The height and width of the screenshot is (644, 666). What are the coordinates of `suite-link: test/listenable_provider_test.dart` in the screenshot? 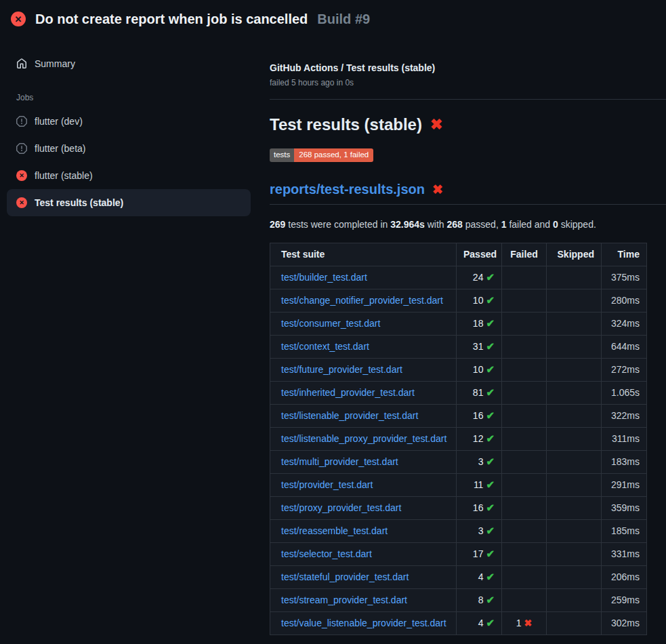 It's located at (350, 416).